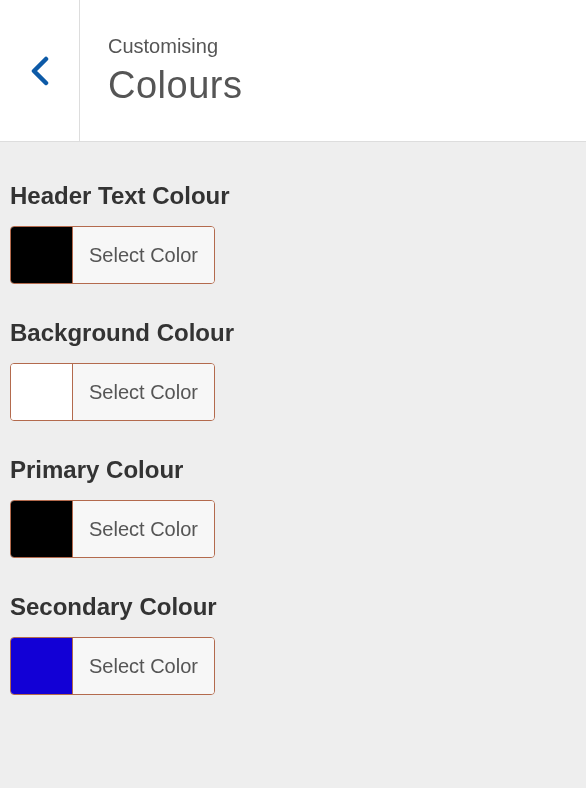  What do you see at coordinates (293, 234) in the screenshot?
I see `section-header-text-colour: Header Text Colour Select Color` at bounding box center [293, 234].